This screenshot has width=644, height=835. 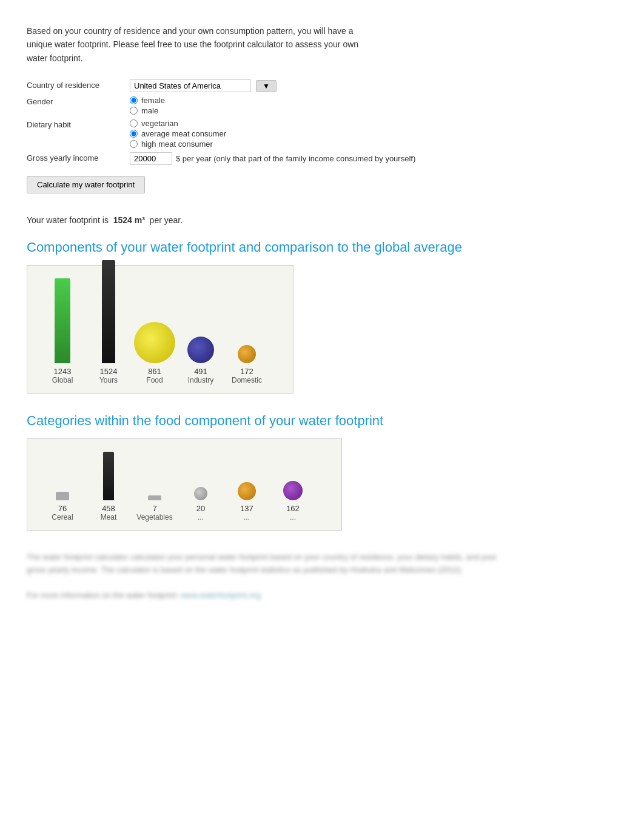 What do you see at coordinates (203, 45) in the screenshot?
I see `intro-paragraph: Based on your country of residence and y…` at bounding box center [203, 45].